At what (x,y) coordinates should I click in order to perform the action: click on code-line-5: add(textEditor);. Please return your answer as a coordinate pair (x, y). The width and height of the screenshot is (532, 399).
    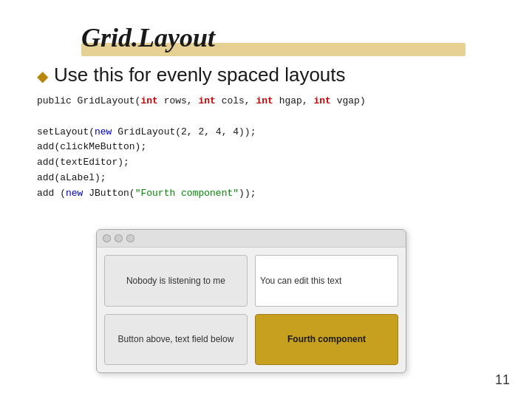
    Looking at the image, I should click on (266, 163).